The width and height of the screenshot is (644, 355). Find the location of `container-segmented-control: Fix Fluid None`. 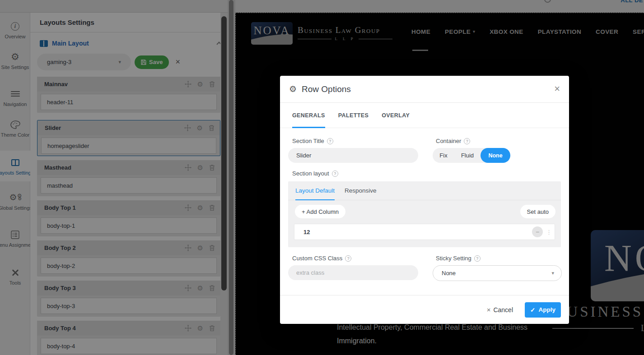

container-segmented-control: Fix Fluid None is located at coordinates (471, 155).